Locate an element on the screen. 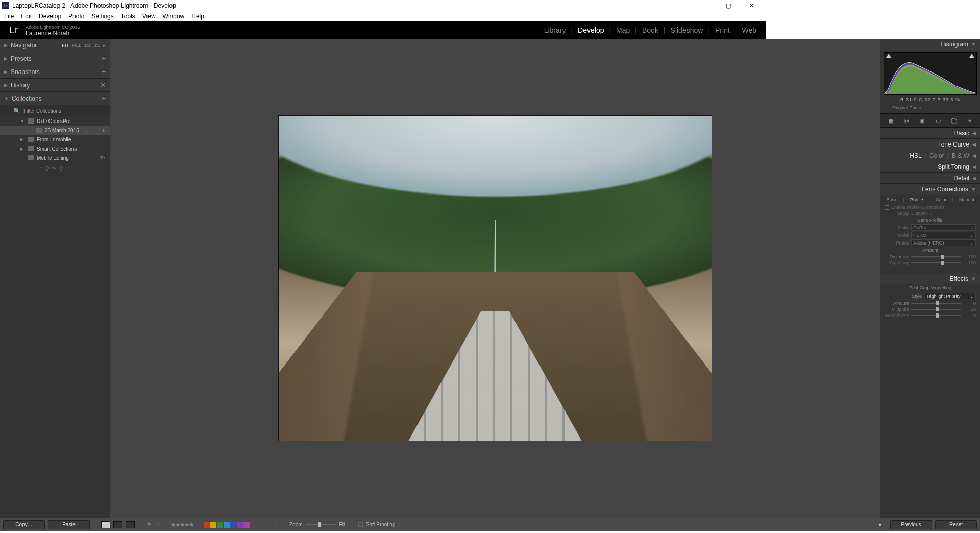 This screenshot has width=980, height=533. navigator-header: ▶ Navigator FIT FILL 1:1 3:1 ▸ is located at coordinates (55, 45).